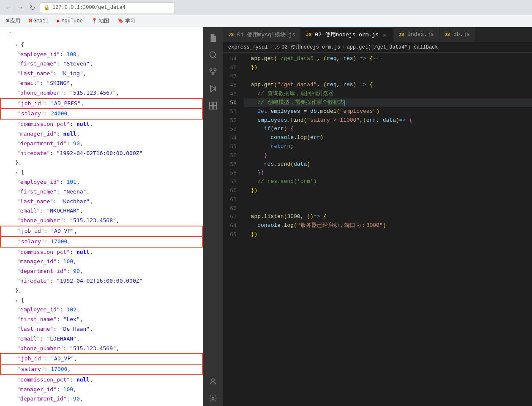  Describe the element at coordinates (8, 21) in the screenshot. I see `apps-icon: ⊞` at that location.